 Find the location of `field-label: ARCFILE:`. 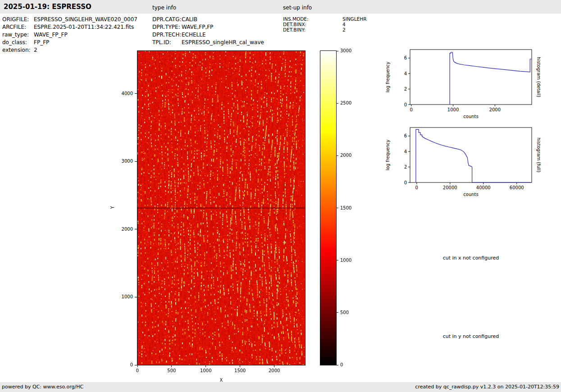

field-label: ARCFILE: is located at coordinates (18, 27).